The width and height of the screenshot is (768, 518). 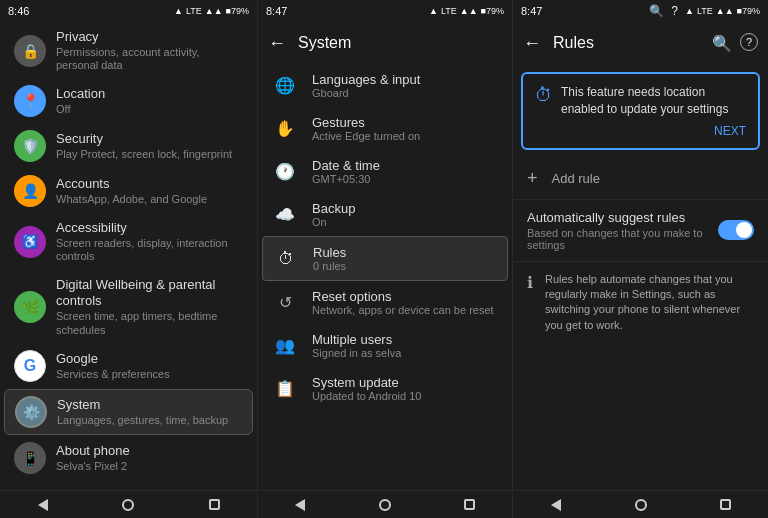 I want to click on auto-suggest-row: Automatically suggest rules Based on cha…, so click(x=640, y=231).